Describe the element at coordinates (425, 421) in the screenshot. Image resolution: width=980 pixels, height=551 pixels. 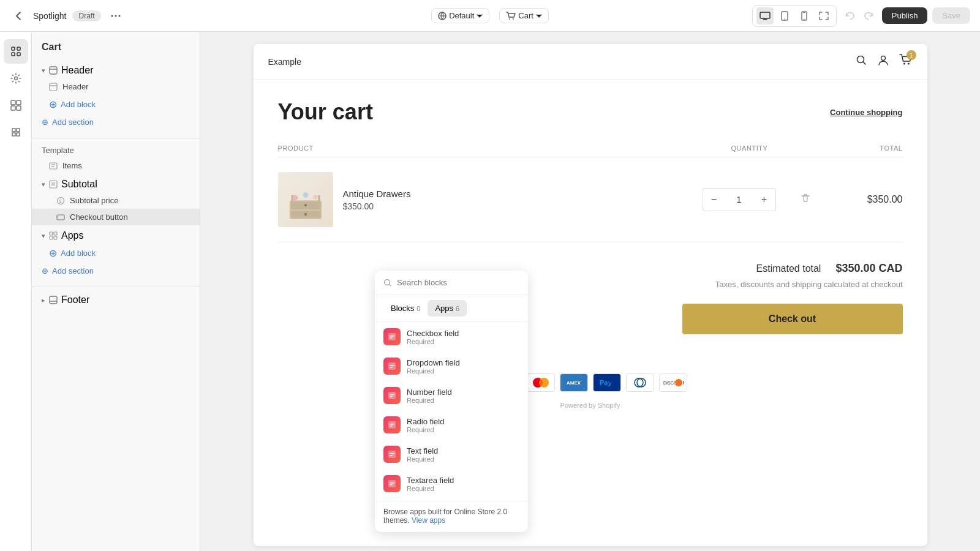
I see `popup-item-name: Radio field` at that location.